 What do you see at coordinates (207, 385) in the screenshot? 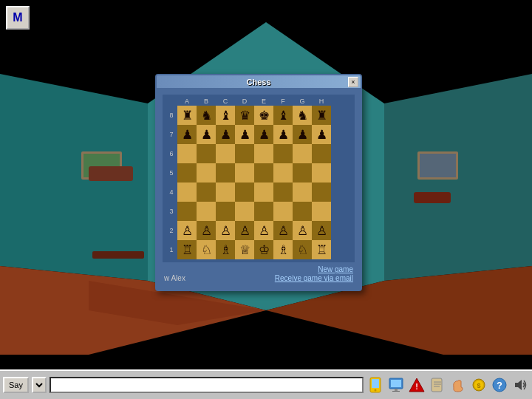
I see `say-input` at bounding box center [207, 385].